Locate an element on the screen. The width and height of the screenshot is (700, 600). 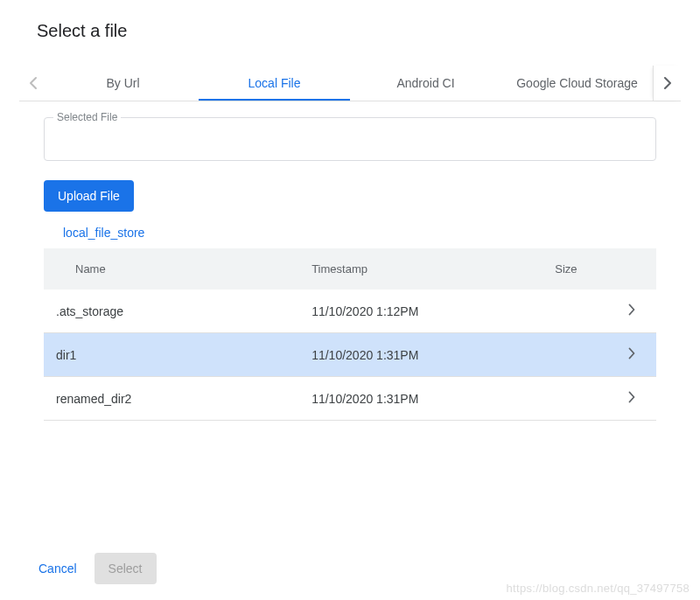
tabs: By Url Local File Android CI Google Clou… is located at coordinates (350, 83).